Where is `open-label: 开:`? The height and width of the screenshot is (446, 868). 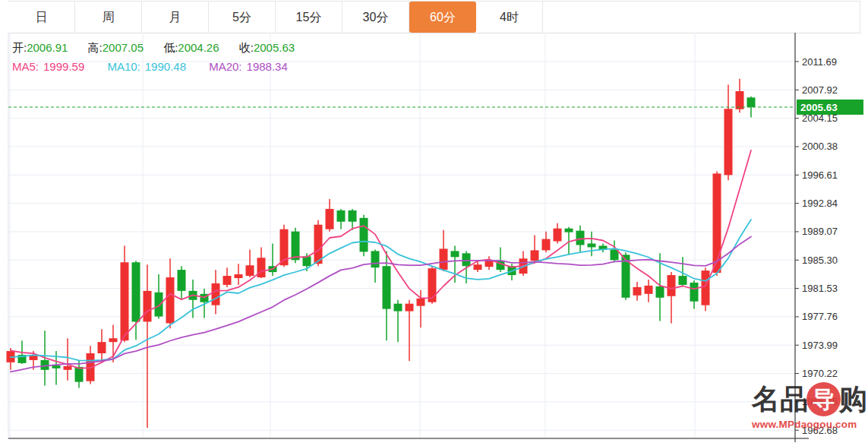 open-label: 开: is located at coordinates (20, 47).